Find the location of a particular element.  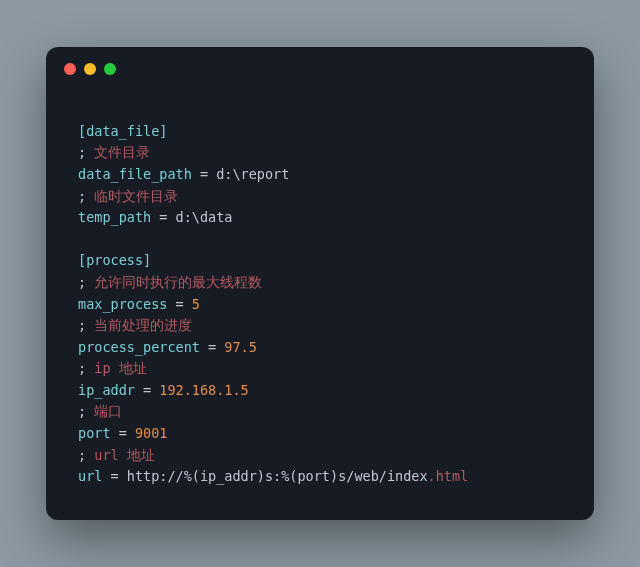

maximize-icon is located at coordinates (110, 69).